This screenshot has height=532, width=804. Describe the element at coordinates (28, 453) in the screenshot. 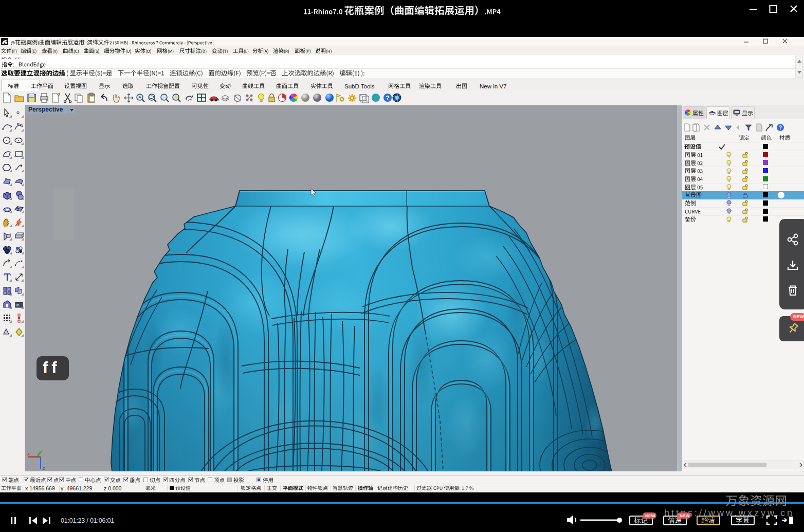

I see `svg-text: x` at that location.